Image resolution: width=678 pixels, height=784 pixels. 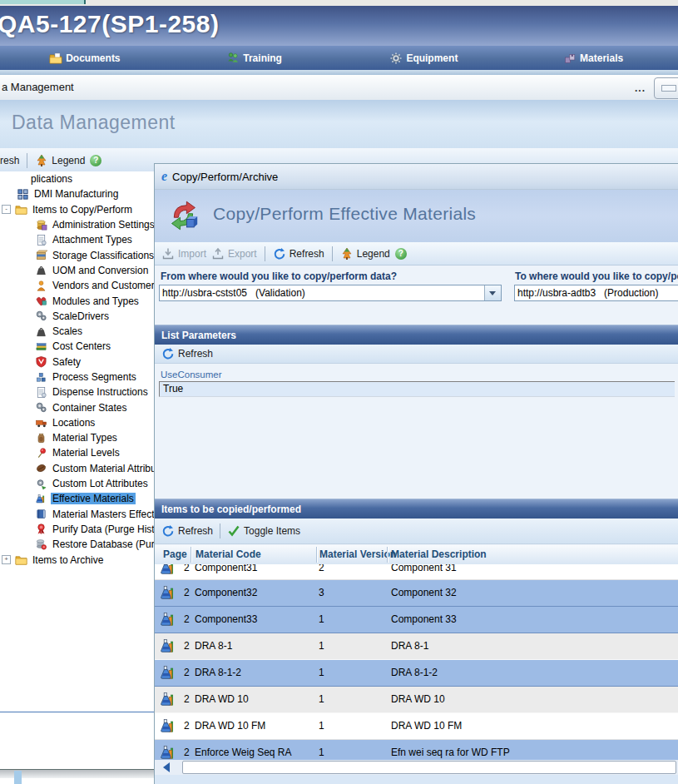 What do you see at coordinates (255, 58) in the screenshot?
I see `nav-item: Training` at bounding box center [255, 58].